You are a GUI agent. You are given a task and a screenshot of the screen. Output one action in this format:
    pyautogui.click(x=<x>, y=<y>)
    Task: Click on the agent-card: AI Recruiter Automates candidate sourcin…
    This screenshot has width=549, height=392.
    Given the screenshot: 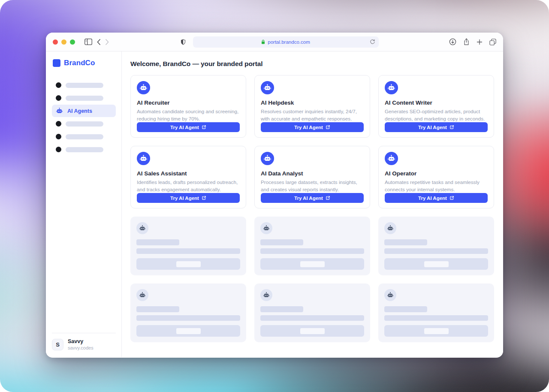 What is the action you would take?
    pyautogui.click(x=188, y=106)
    